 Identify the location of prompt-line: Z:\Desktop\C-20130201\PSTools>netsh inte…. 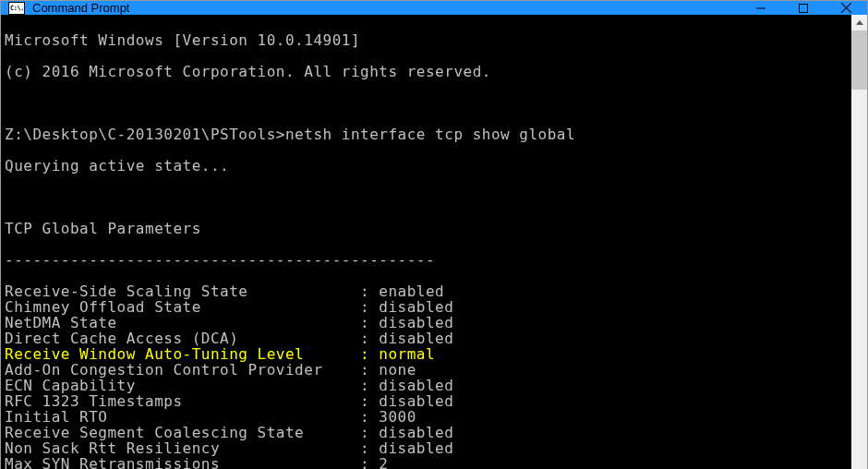
(428, 135).